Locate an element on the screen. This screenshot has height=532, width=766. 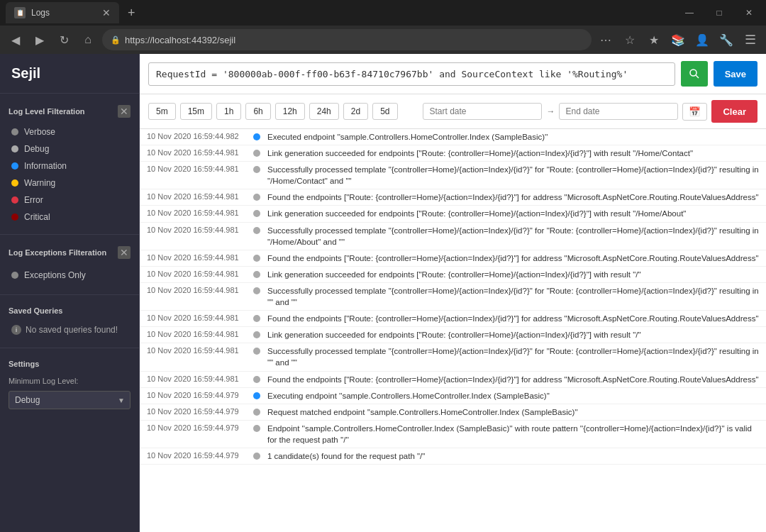
save-button: Save is located at coordinates (736, 74).